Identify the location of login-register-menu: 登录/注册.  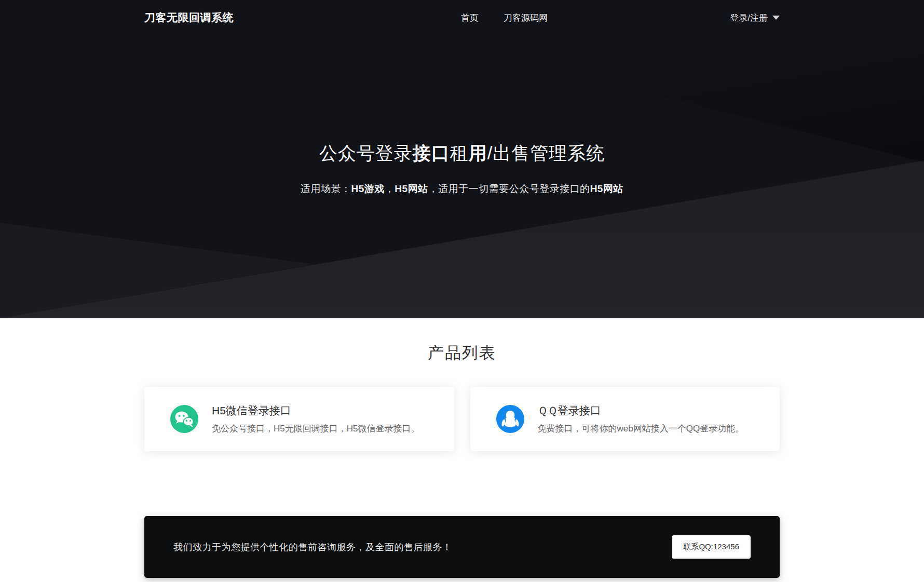
(755, 18).